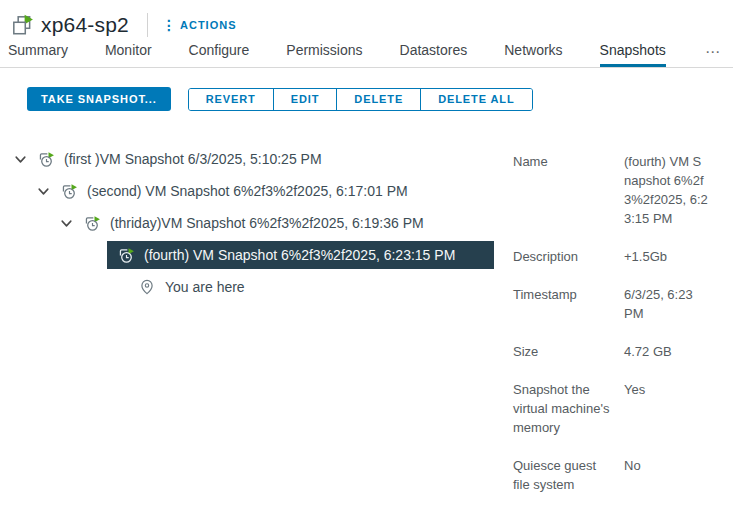 Image resolution: width=733 pixels, height=529 pixels. I want to click on detail-value: Yes, so click(674, 408).